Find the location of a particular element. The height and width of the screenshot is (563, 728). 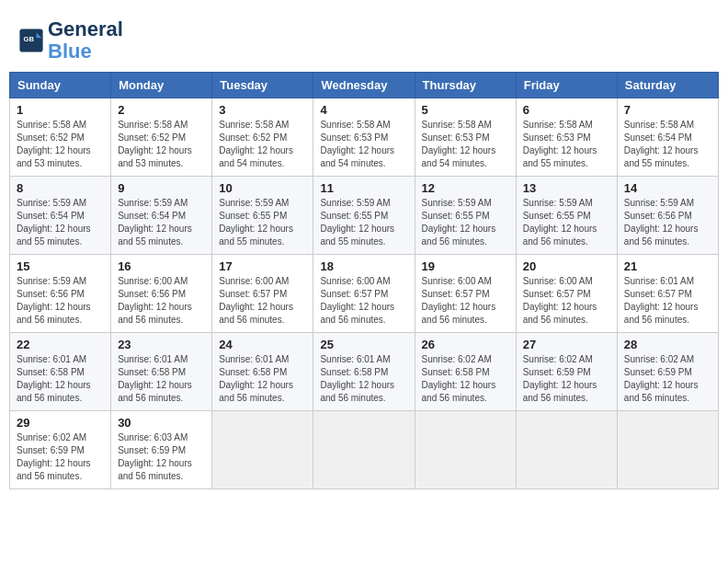

day-number: 12 is located at coordinates (465, 188).